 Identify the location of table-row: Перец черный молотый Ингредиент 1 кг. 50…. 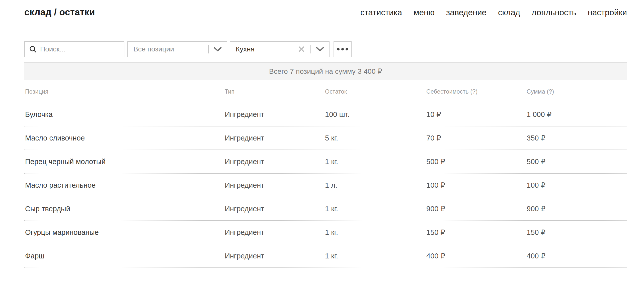
(326, 162).